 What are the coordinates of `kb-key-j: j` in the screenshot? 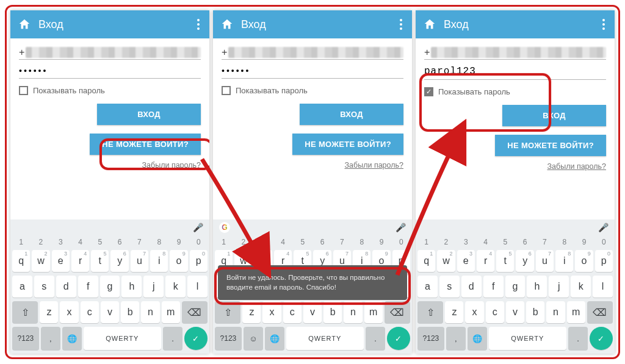 It's located at (154, 287).